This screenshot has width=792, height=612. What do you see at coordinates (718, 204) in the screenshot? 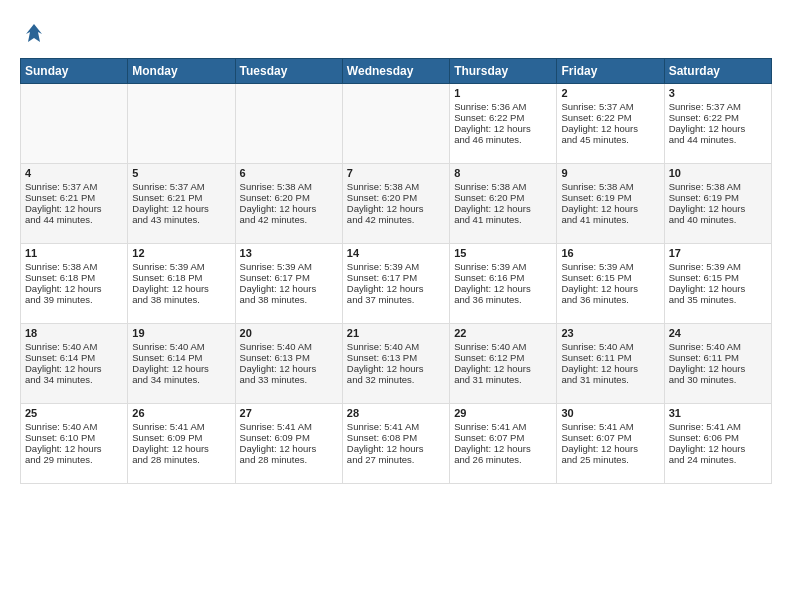
I see `calendar-cell: 10Sunrise: 5:38 AMSunset: 6:19 PMDayligh…` at bounding box center [718, 204].